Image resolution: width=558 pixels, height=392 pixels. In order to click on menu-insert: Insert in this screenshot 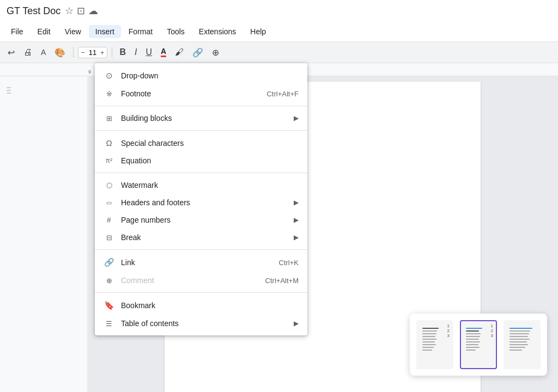, I will do `click(105, 32)`.